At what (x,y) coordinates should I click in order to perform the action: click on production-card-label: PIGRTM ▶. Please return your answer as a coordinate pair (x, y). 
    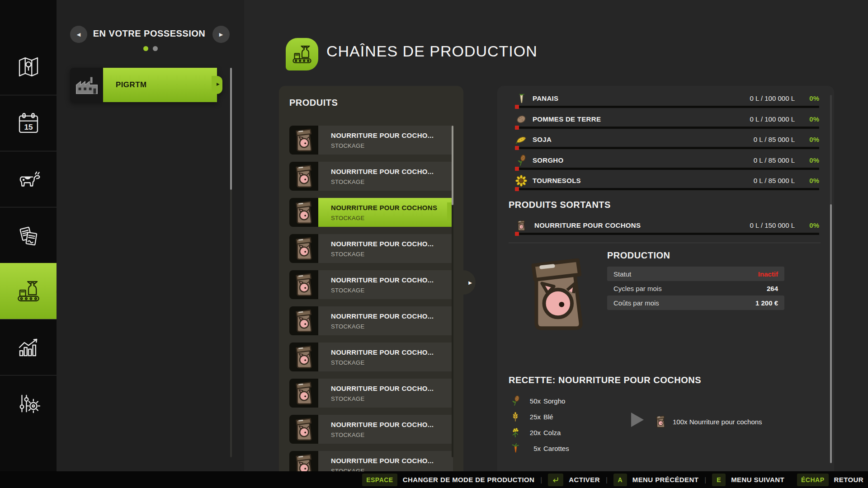
    Looking at the image, I should click on (160, 85).